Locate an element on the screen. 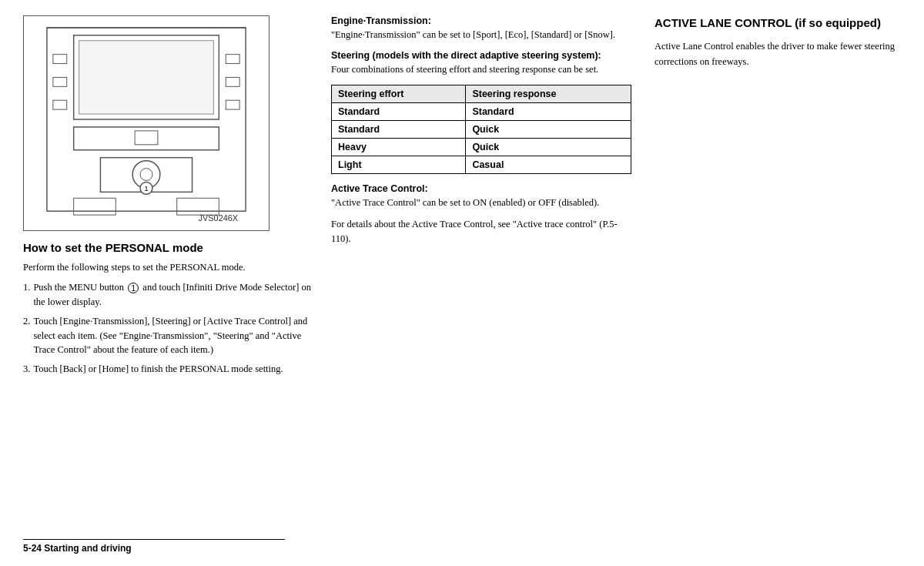 The height and width of the screenshot is (566, 924). svg-text: JVS0246X is located at coordinates (219, 218).